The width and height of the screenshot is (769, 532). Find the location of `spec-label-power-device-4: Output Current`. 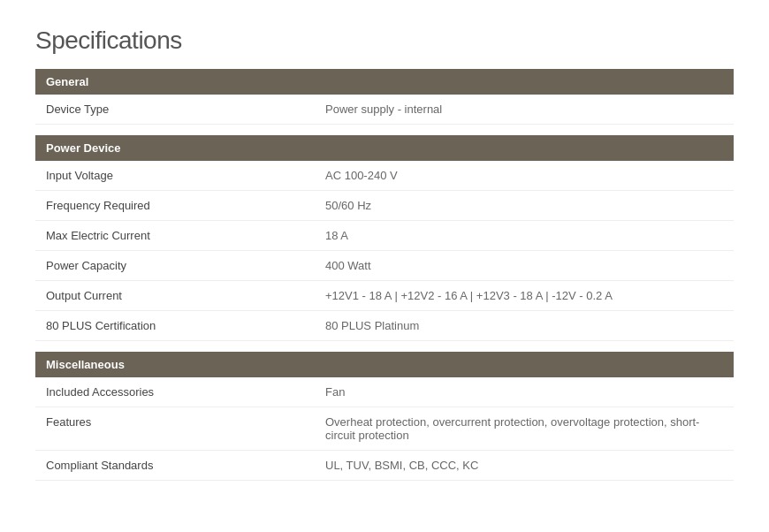

spec-label-power-device-4: Output Current is located at coordinates (175, 296).